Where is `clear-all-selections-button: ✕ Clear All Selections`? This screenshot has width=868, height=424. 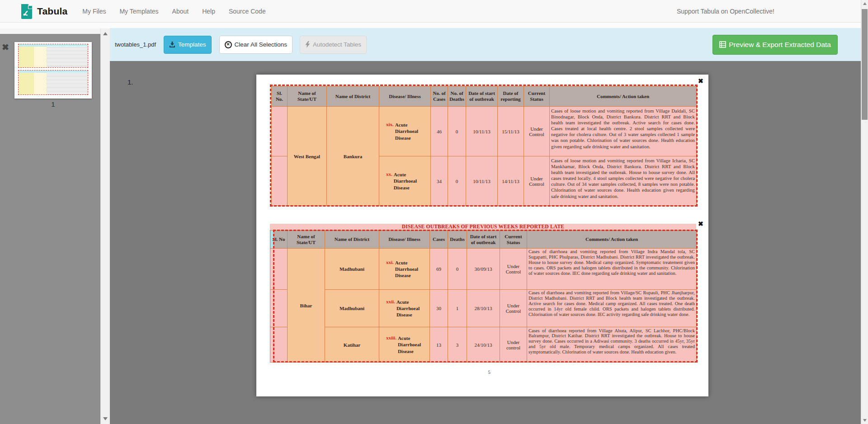 clear-all-selections-button: ✕ Clear All Selections is located at coordinates (256, 45).